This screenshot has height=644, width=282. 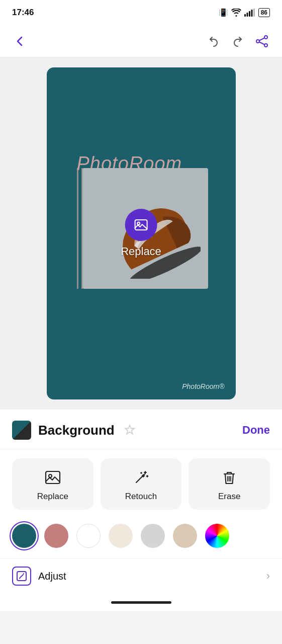 I want to click on chevron-right-icon: ›, so click(x=268, y=576).